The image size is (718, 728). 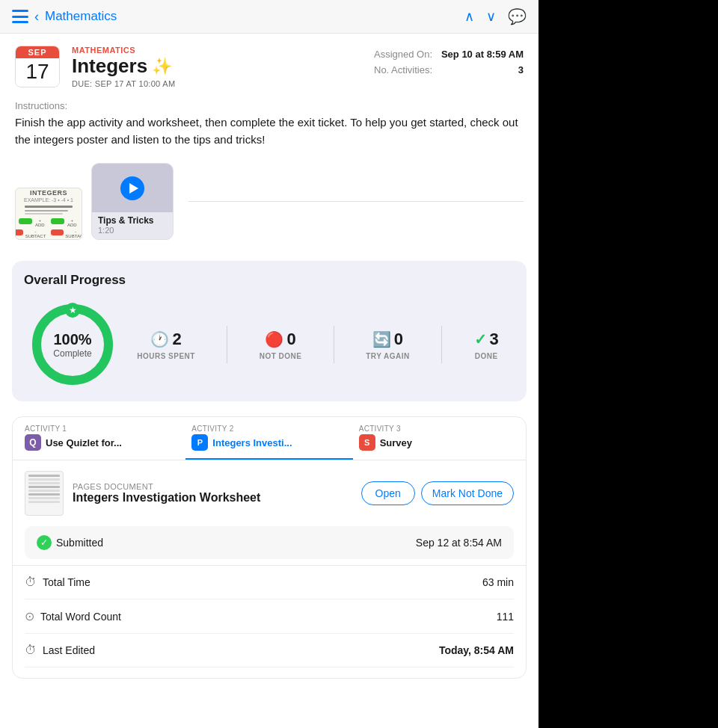 What do you see at coordinates (73, 616) in the screenshot?
I see `word-count-label-row: ⊙ Total Word Count` at bounding box center [73, 616].